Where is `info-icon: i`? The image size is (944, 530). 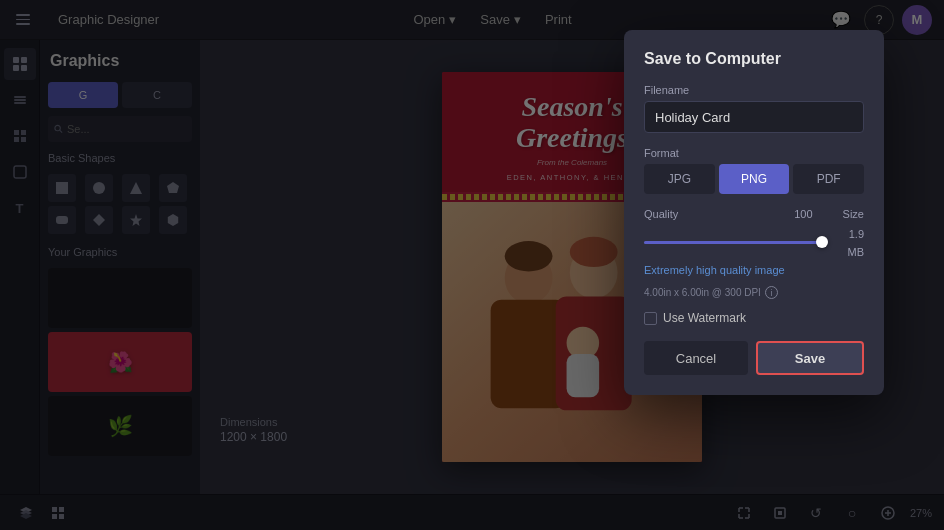
info-icon: i is located at coordinates (772, 292).